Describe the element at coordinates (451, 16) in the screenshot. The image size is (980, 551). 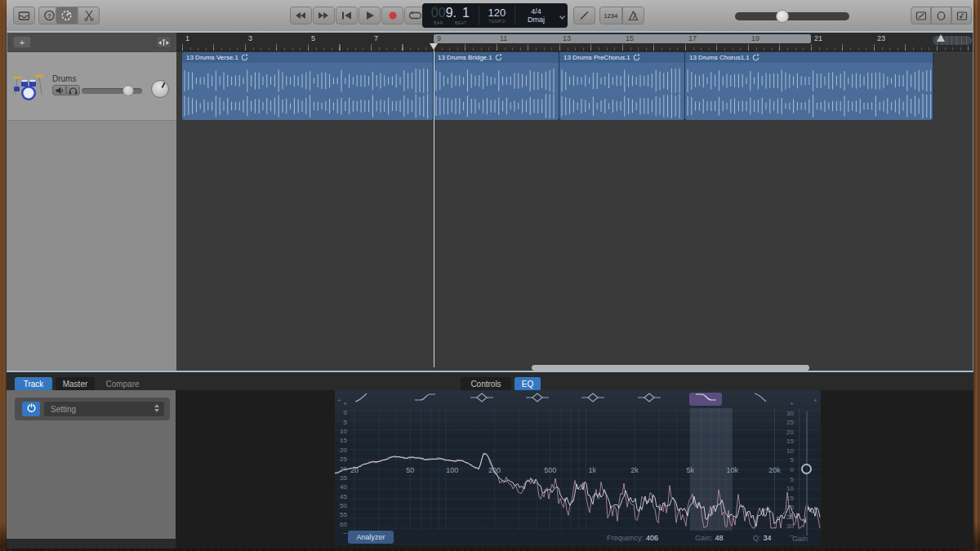
I see `lcd-position: 009.1 BAR BEAT` at that location.